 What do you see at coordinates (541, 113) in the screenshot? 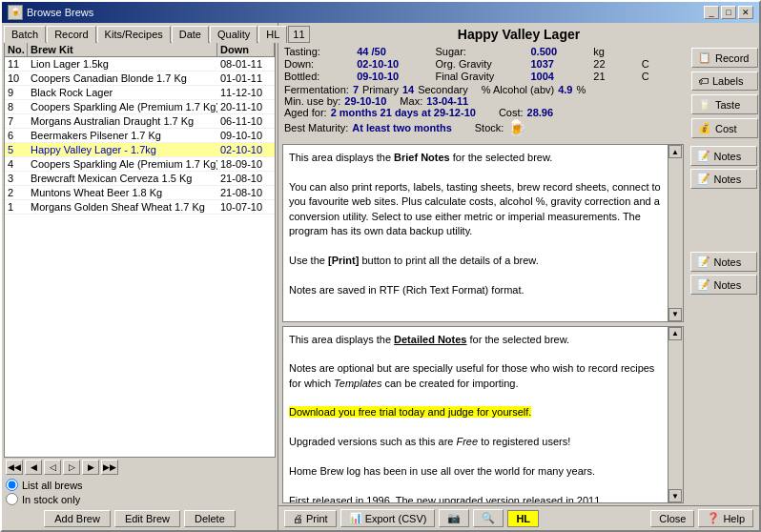
I see `cost-value: 28.96` at bounding box center [541, 113].